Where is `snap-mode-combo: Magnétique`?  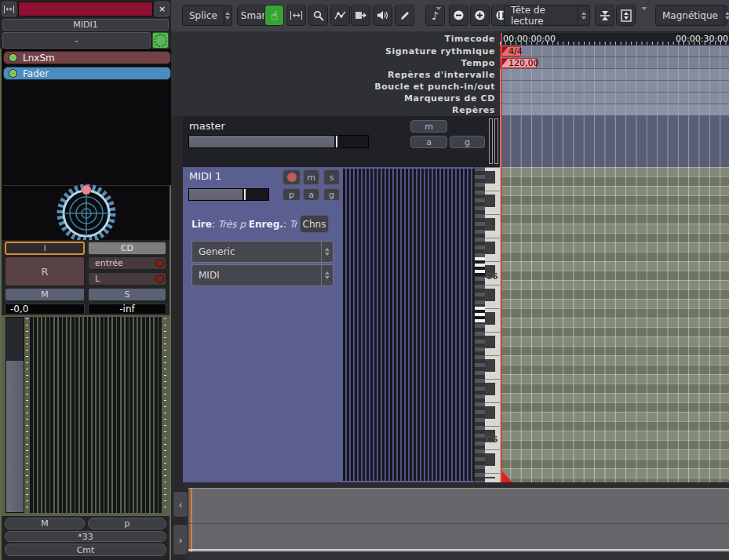
snap-mode-combo: Magnétique is located at coordinates (691, 16).